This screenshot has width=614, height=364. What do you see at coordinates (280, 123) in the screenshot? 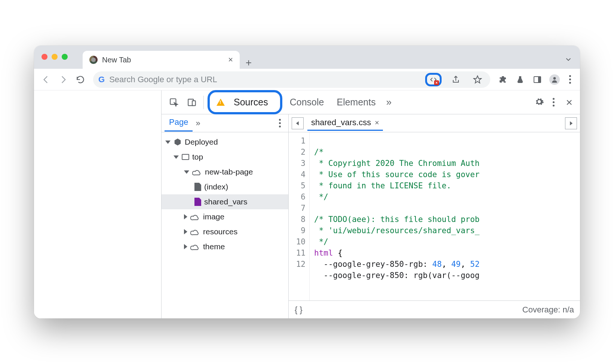
I see `navigator-menu-button` at bounding box center [280, 123].